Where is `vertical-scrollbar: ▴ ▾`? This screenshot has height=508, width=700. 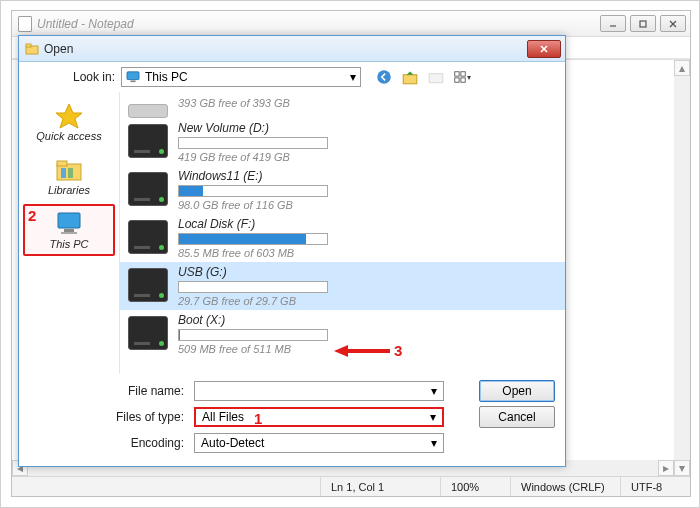
vertical-scrollbar: ▴ ▾ is located at coordinates (682, 268).